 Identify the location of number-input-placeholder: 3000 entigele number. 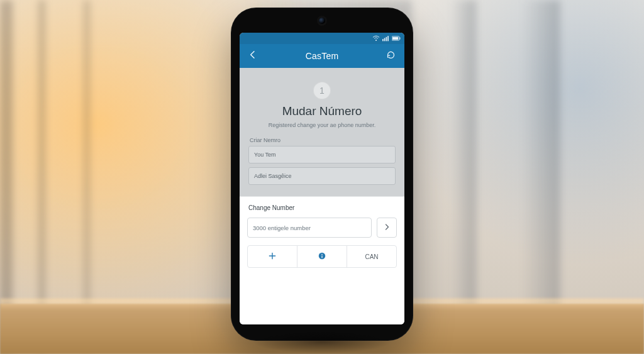
(282, 228).